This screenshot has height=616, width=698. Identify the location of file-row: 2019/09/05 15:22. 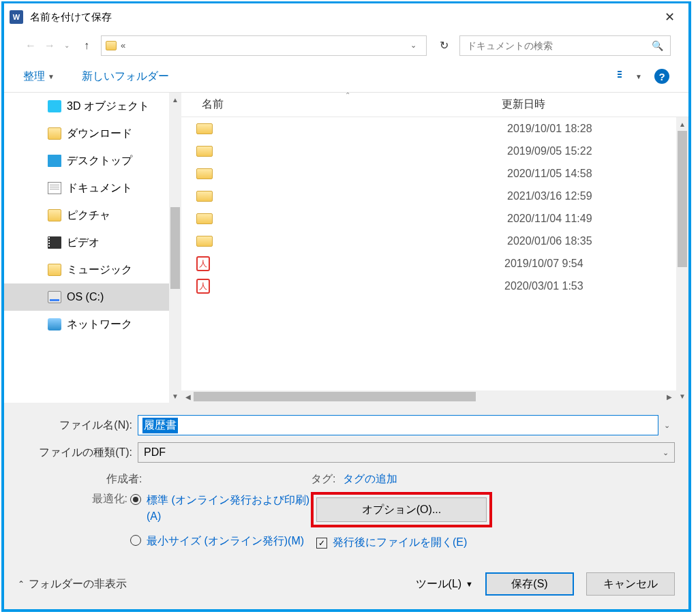
(429, 151).